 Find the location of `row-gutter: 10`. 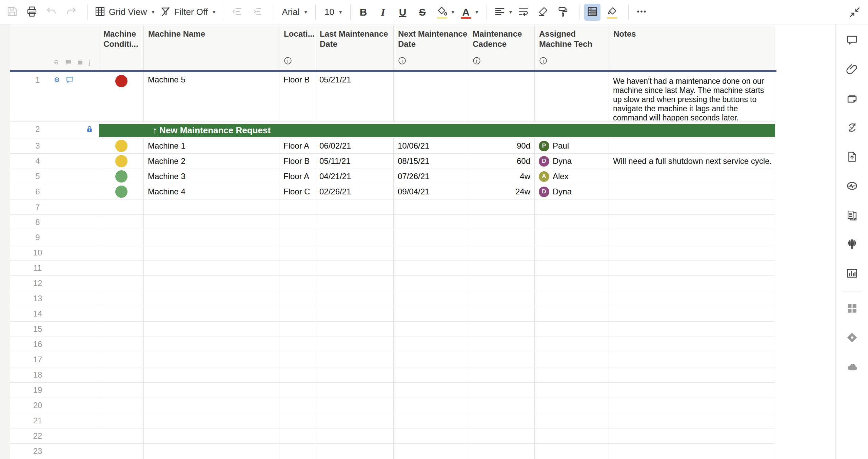

row-gutter: 10 is located at coordinates (54, 253).